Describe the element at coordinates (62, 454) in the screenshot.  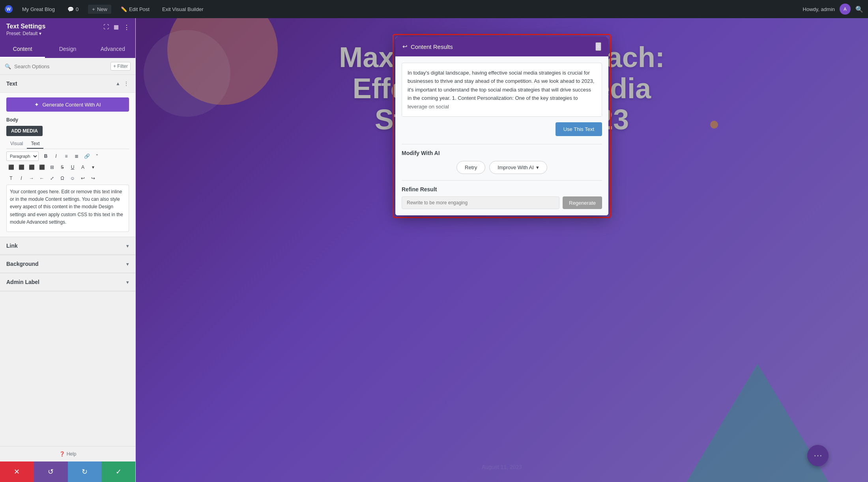
I see `help-icon: ❓` at that location.